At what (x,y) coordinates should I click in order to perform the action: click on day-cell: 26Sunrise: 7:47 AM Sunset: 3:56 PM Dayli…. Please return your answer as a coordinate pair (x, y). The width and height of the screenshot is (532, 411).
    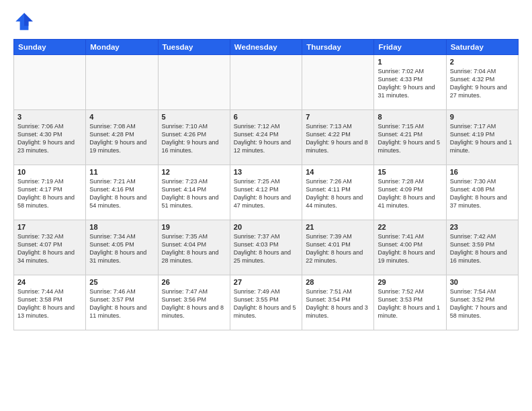
    Looking at the image, I should click on (193, 303).